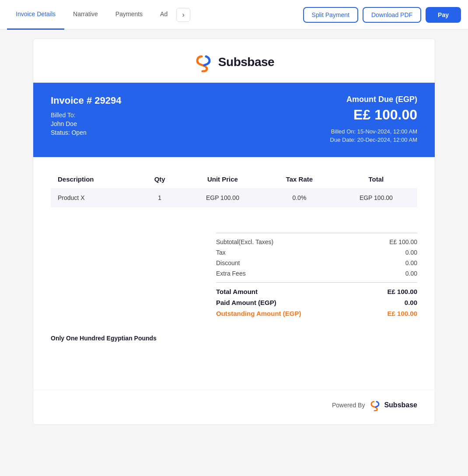 The width and height of the screenshot is (468, 476). What do you see at coordinates (234, 341) in the screenshot?
I see `amount-words: Only One Hundred Egyptian Pounds` at bounding box center [234, 341].